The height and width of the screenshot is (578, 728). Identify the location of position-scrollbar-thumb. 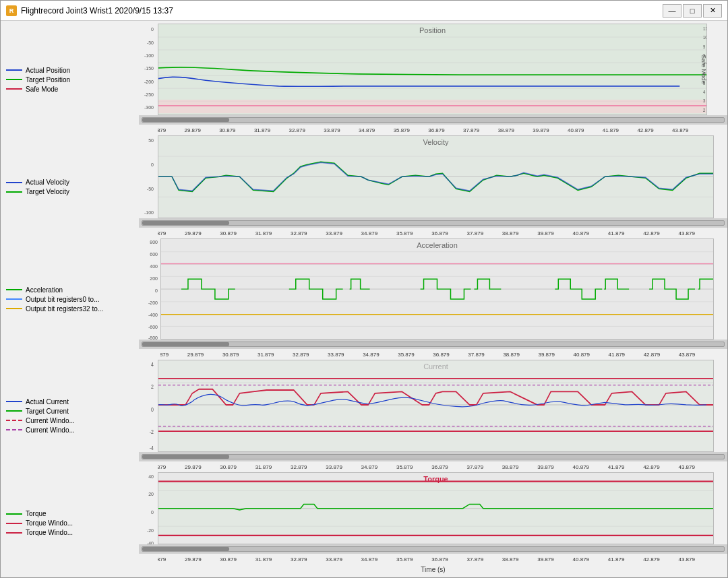
(186, 120).